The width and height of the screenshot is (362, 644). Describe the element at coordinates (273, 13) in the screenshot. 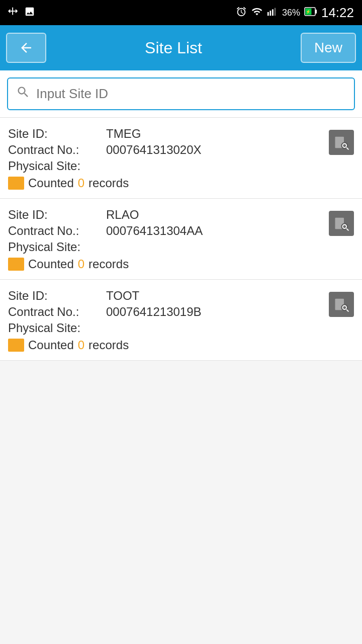

I see `signal-icon` at that location.